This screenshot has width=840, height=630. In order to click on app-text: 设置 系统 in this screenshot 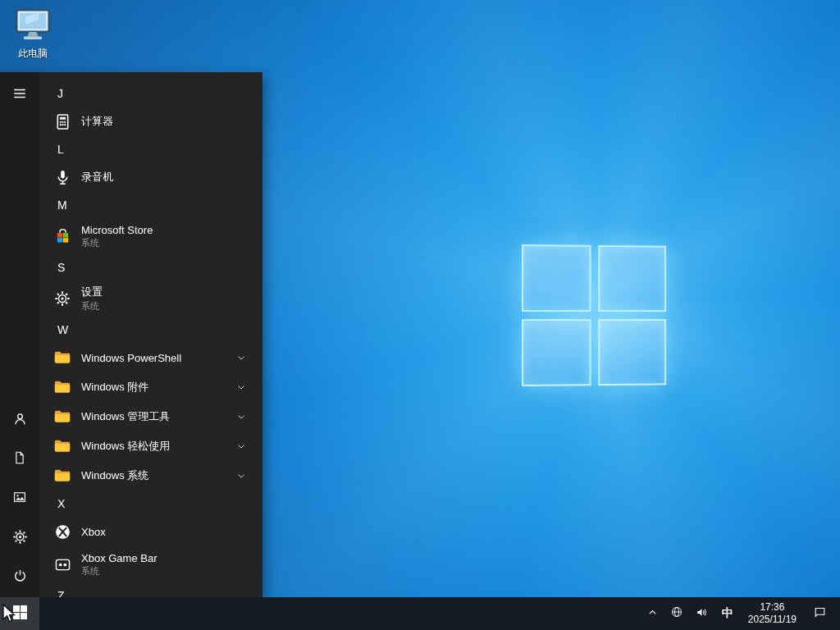, I will do `click(92, 299)`.